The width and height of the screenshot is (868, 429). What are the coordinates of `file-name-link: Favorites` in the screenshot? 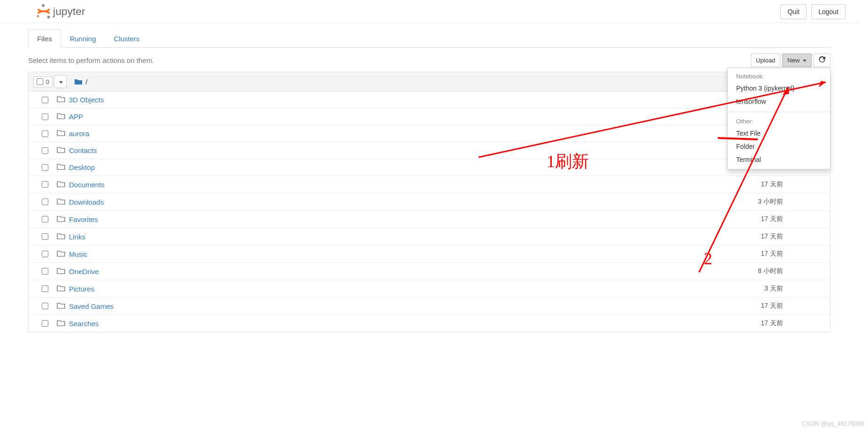 It's located at (84, 220).